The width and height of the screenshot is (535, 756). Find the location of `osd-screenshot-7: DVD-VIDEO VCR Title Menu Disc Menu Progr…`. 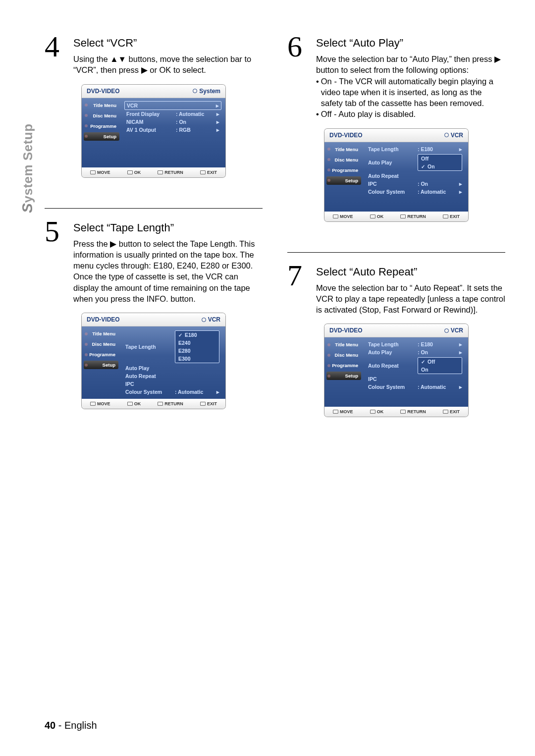

osd-screenshot-7: DVD-VIDEO VCR Title Menu Disc Menu Progr… is located at coordinates (396, 371).